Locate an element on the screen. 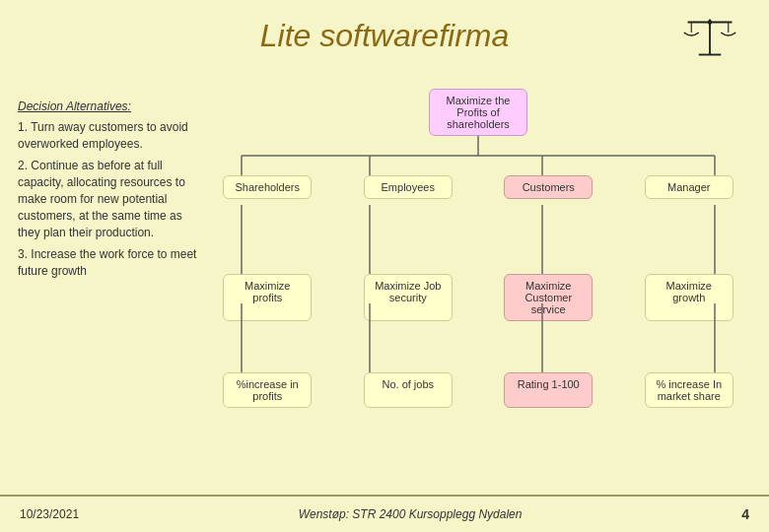 The width and height of the screenshot is (769, 532). box-rating-1-100: Rating 1-100 is located at coordinates (548, 390).